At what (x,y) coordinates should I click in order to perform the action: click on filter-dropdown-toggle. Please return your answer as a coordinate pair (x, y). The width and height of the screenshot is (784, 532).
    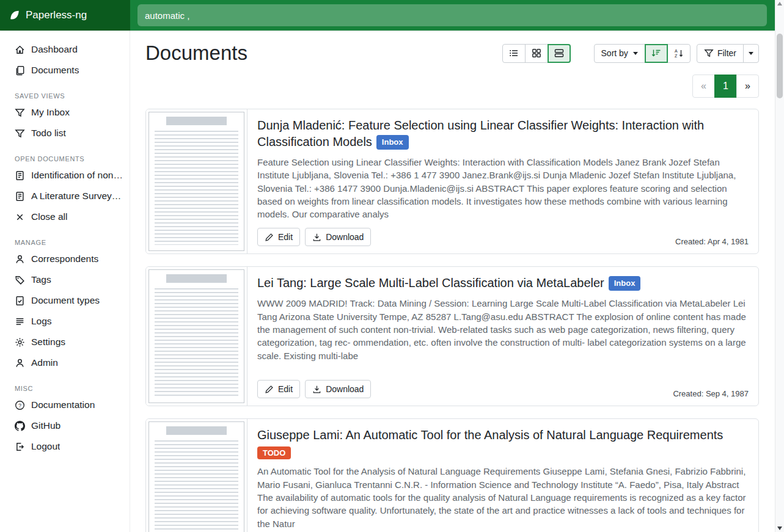
    Looking at the image, I should click on (751, 54).